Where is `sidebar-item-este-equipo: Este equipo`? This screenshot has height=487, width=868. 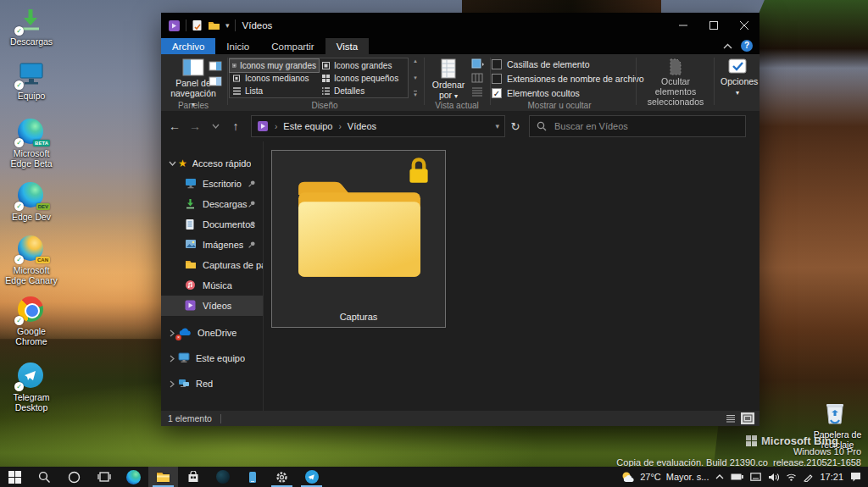 sidebar-item-este-equipo: Este equipo is located at coordinates (212, 358).